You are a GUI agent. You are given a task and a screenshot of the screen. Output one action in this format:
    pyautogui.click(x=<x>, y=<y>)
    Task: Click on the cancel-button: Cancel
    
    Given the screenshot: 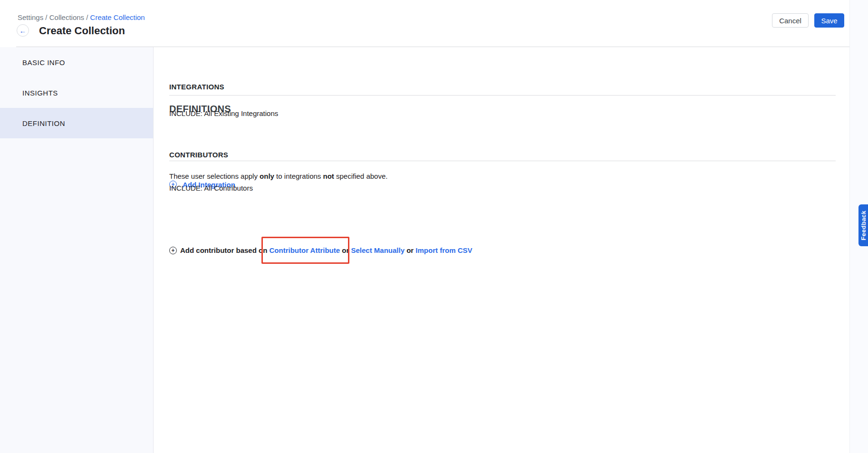 What is the action you would take?
    pyautogui.click(x=790, y=20)
    